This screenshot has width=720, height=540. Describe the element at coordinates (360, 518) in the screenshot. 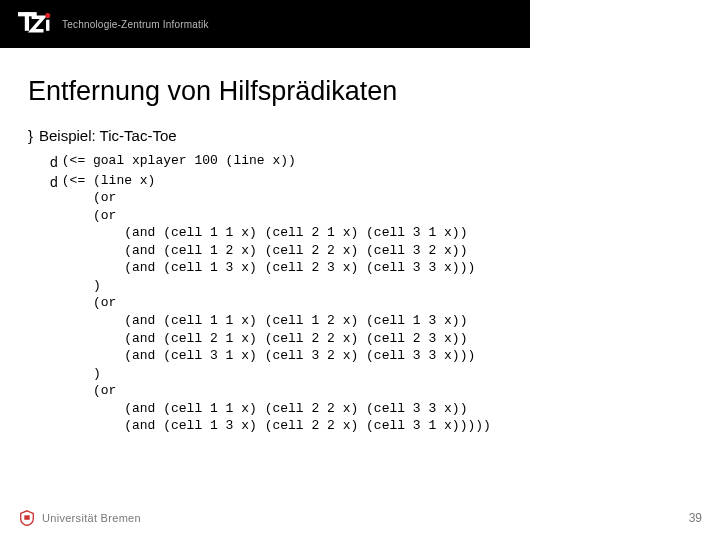

I see `footer: Universität Bremen 39` at that location.